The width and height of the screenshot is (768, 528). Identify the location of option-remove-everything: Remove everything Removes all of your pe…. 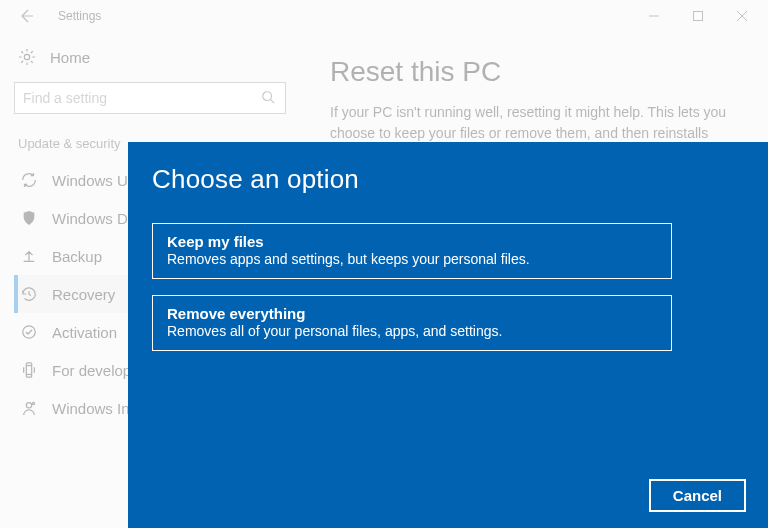
(412, 323).